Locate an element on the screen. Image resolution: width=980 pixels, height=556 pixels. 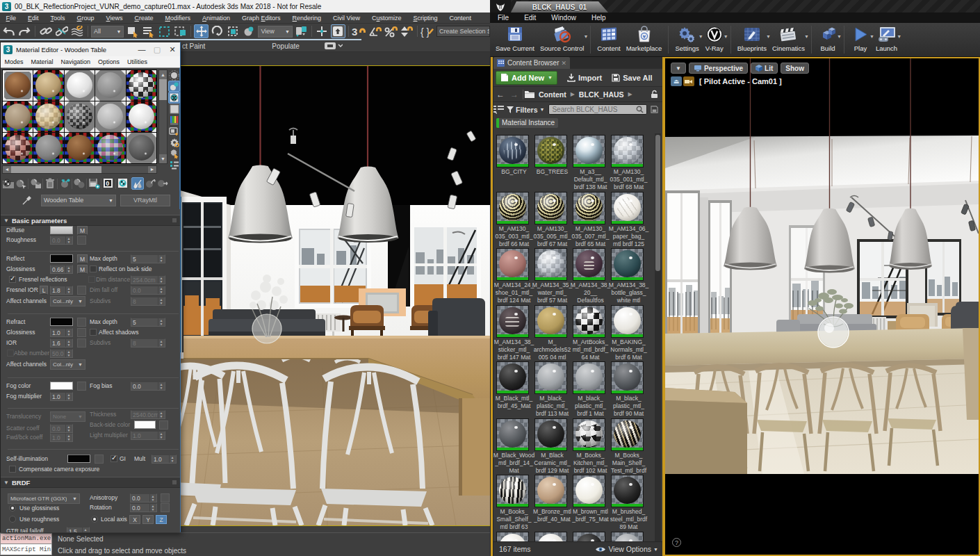
max-menu-scripting: Scripting is located at coordinates (425, 18).